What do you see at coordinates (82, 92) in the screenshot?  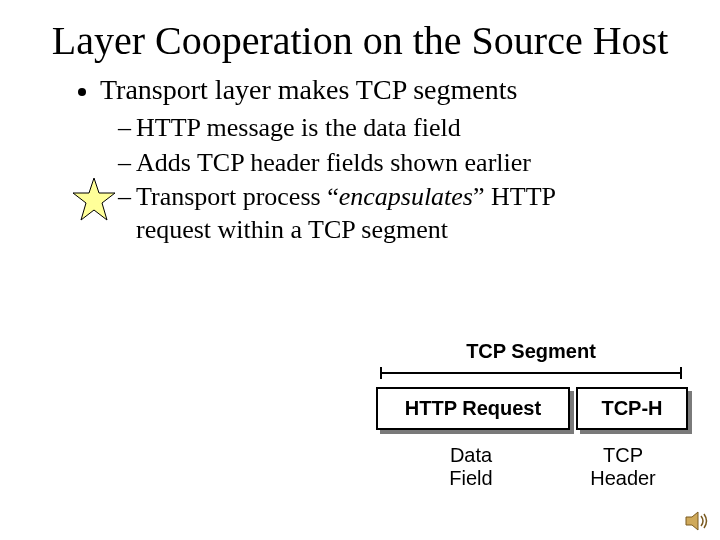 I see `bullet-dot-icon` at bounding box center [82, 92].